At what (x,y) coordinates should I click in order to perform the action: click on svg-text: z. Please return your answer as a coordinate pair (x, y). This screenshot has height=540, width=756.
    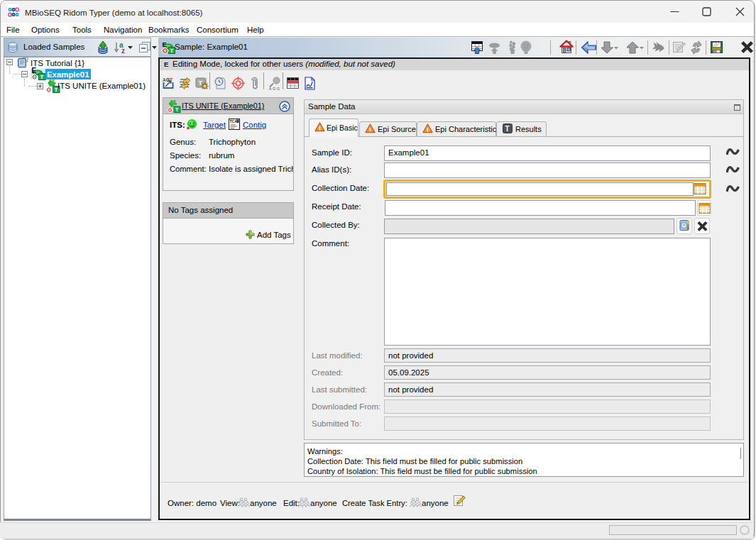
    Looking at the image, I should click on (124, 51).